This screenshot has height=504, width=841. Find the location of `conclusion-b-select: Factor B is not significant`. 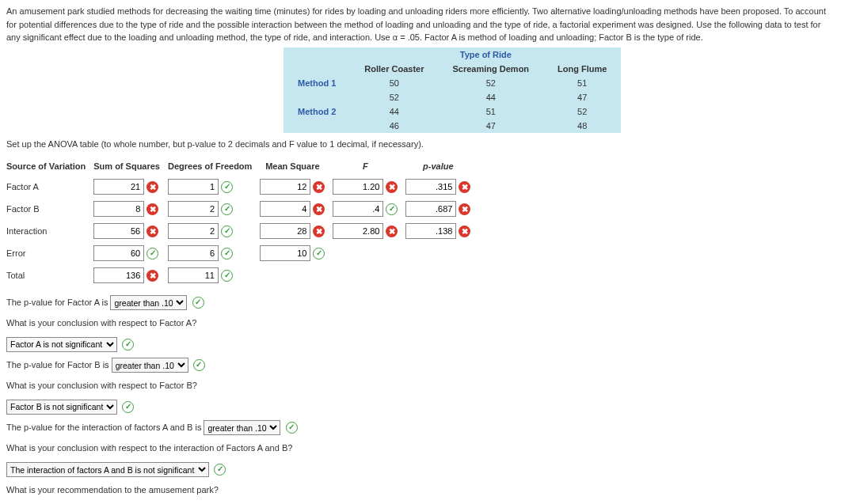

conclusion-b-select: Factor B is not significant is located at coordinates (62, 407).